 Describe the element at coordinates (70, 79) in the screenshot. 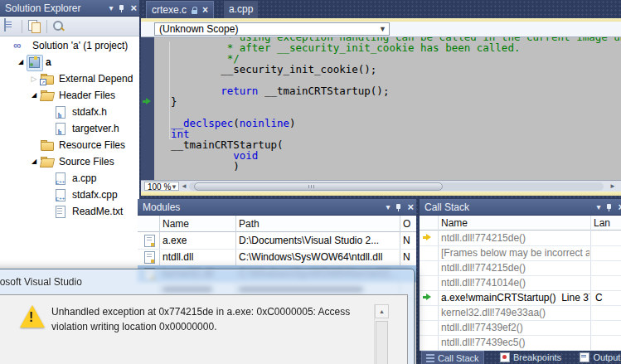

I see `tree-item-external-depend: ▷↗External Depend` at that location.